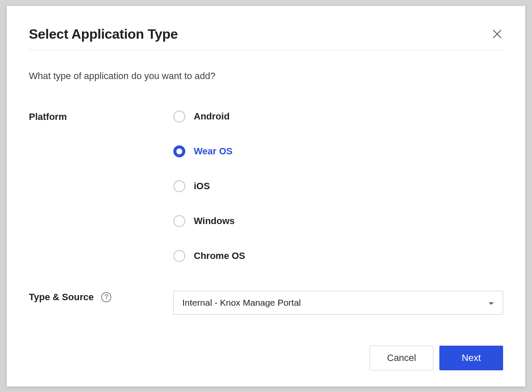 The image size is (532, 392). What do you see at coordinates (209, 221) in the screenshot?
I see `platform-option-windows: Windows` at bounding box center [209, 221].